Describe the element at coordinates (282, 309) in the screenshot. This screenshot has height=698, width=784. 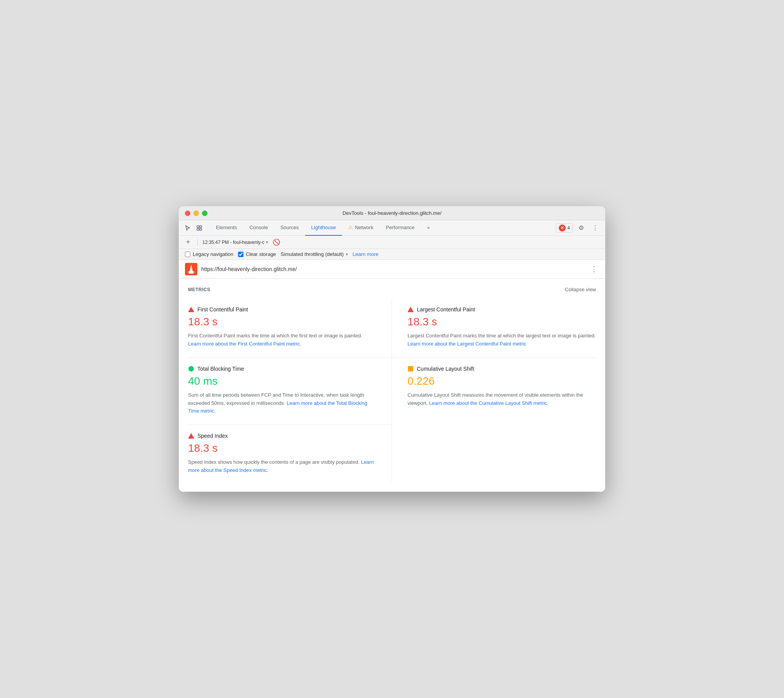
I see `metric-fcp-header: First Contentful Paint` at that location.